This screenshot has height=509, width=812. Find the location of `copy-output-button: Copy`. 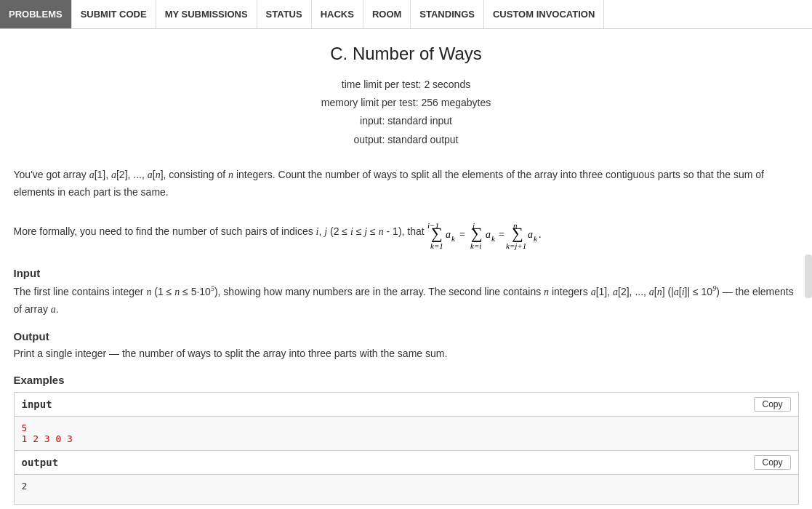

copy-output-button: Copy is located at coordinates (772, 462).